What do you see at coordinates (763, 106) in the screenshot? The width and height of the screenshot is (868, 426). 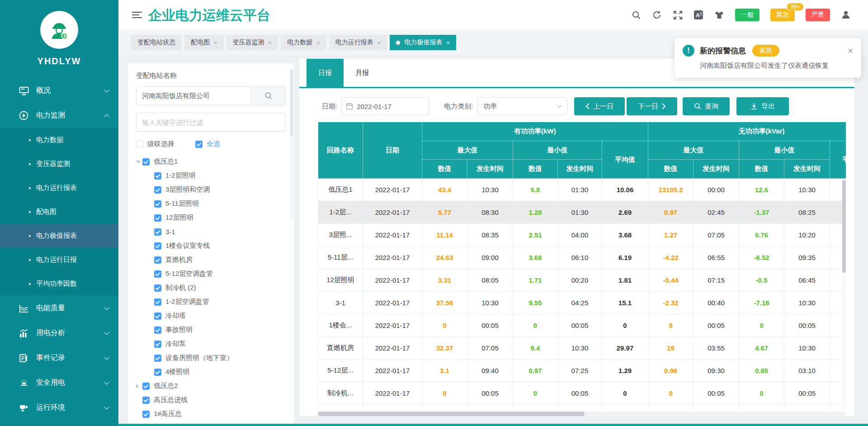 I see `export-button: 导出` at bounding box center [763, 106].